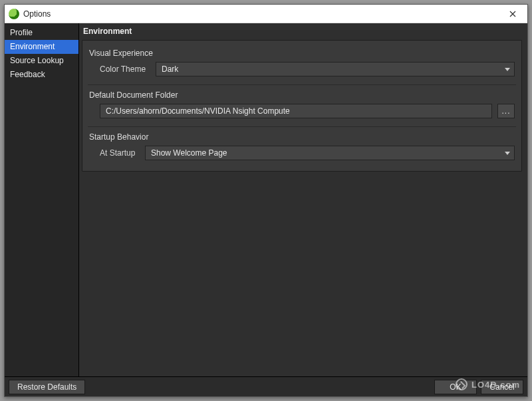  What do you see at coordinates (189, 153) in the screenshot?
I see `select-at-startup-value: Show Welcome Page` at bounding box center [189, 153].